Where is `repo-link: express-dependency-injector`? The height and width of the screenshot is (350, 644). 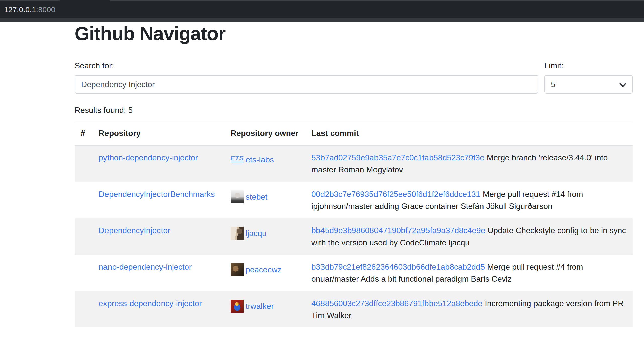 repo-link: express-dependency-injector is located at coordinates (150, 303).